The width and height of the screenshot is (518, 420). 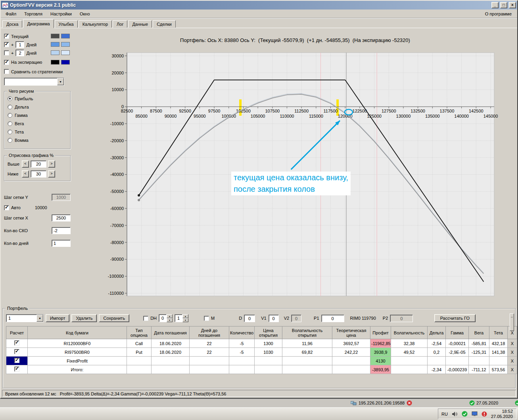 I want to click on table-row: RI120000BF0Call18.06.202022-5130011,9636…, so click(x=262, y=344).